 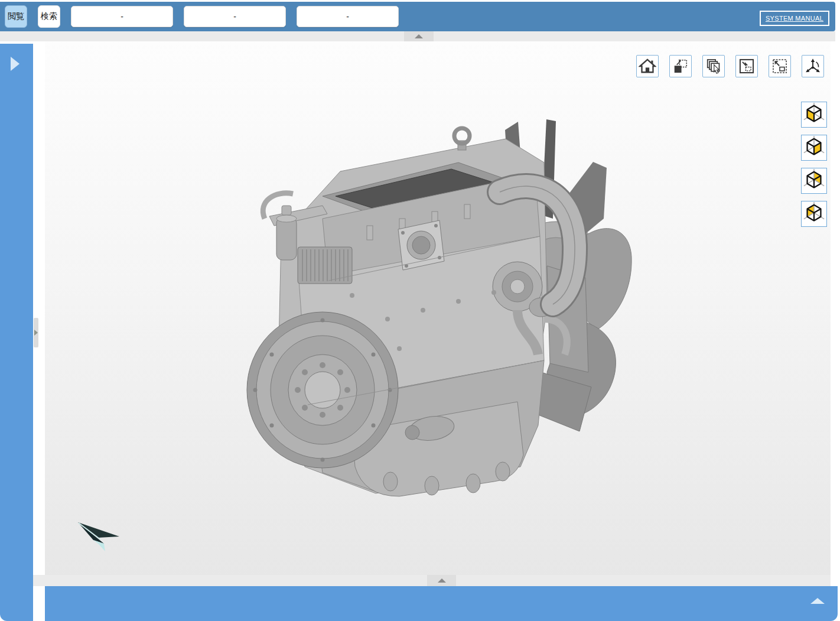 What do you see at coordinates (16, 17) in the screenshot?
I see `tab-browse: 閲覧` at bounding box center [16, 17].